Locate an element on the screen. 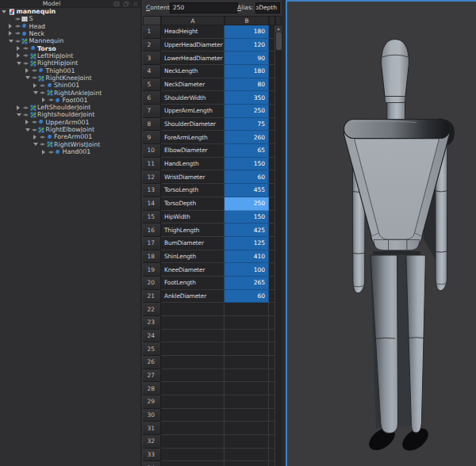 The image size is (476, 466). row-header-15: 15 is located at coordinates (152, 217).